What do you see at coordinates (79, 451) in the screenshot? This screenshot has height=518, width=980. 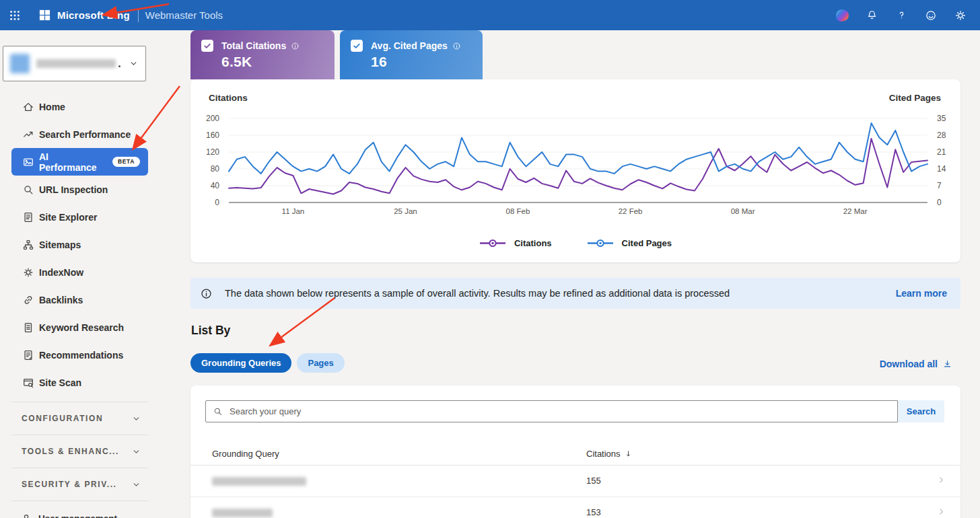 I see `section-tools-enhanc-: TOOLS & ENHANC...` at bounding box center [79, 451].